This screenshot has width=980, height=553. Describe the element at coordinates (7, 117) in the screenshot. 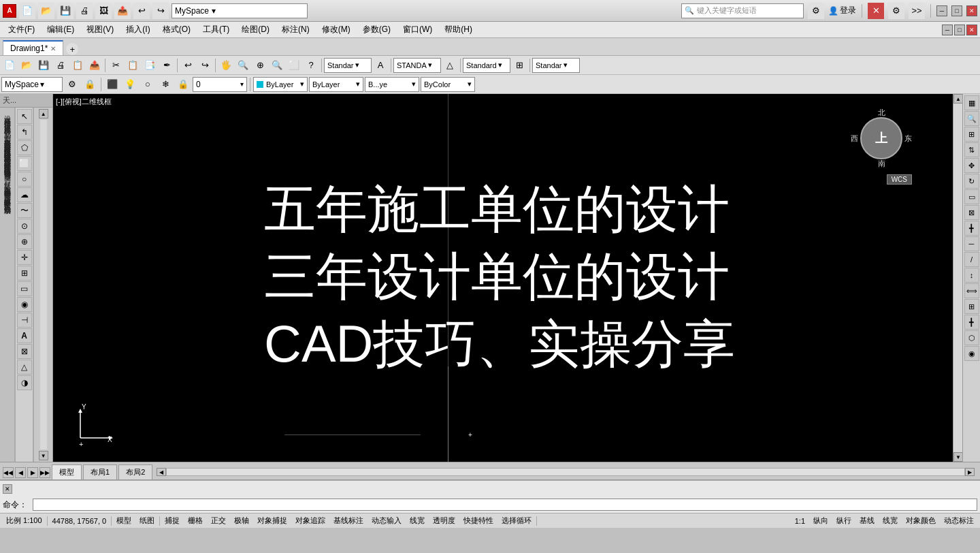

I see `left-item-wall: 墙 体` at that location.